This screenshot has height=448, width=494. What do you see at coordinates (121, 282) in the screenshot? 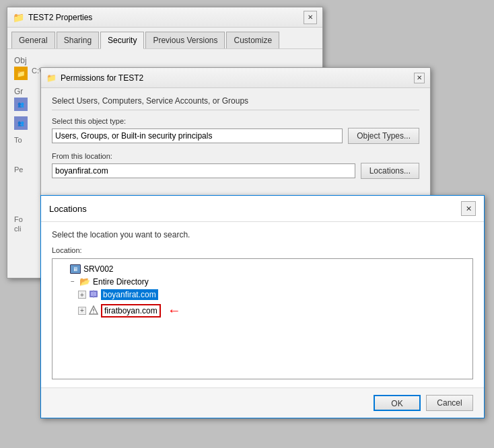
I see `tree-label-entire-directory: Entire Directory` at bounding box center [121, 282].